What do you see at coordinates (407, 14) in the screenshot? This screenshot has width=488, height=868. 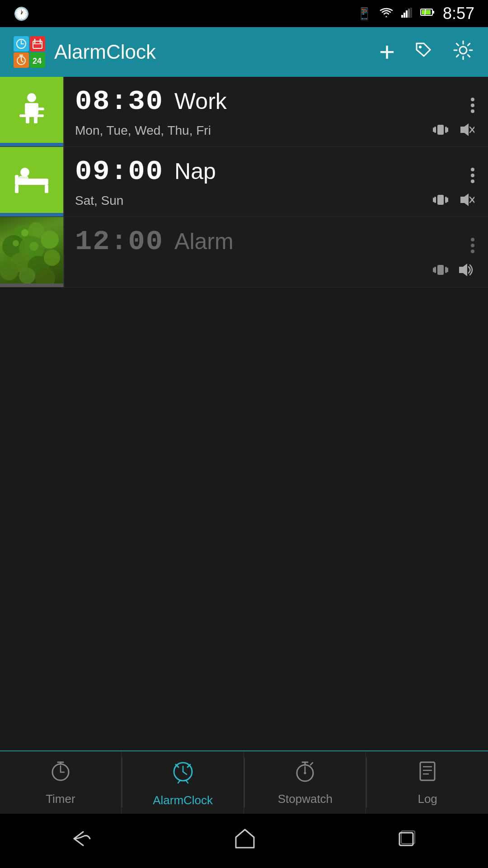 I see `signal-icon` at bounding box center [407, 14].